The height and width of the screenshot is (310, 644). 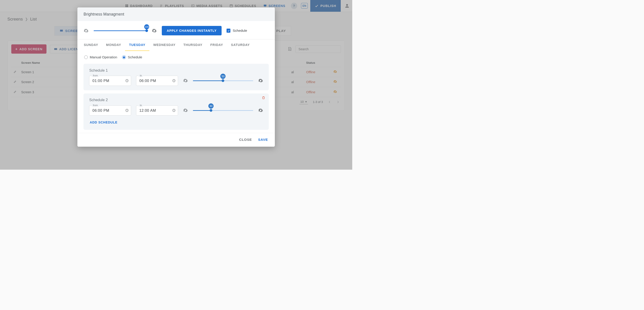 What do you see at coordinates (176, 112) in the screenshot?
I see `schedule-card: Schedule 2 from 06:00 PM to 12:00 AM 30 …` at bounding box center [176, 112].